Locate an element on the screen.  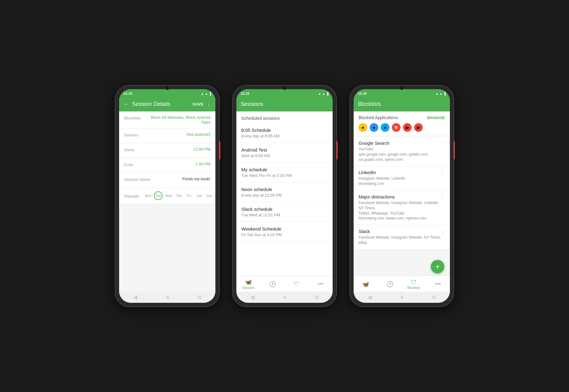
blocklist-4-name: Slack is located at coordinates (364, 231).